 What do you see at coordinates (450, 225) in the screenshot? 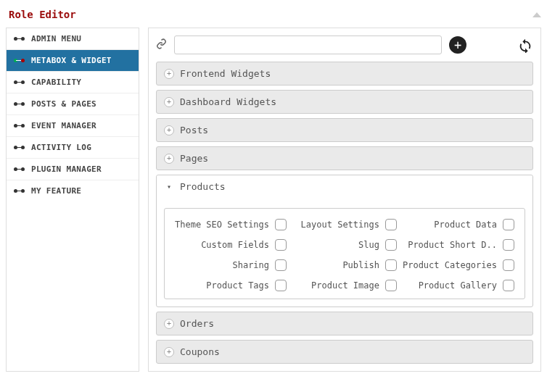
I see `checkbox-label: Product Data` at bounding box center [450, 225].